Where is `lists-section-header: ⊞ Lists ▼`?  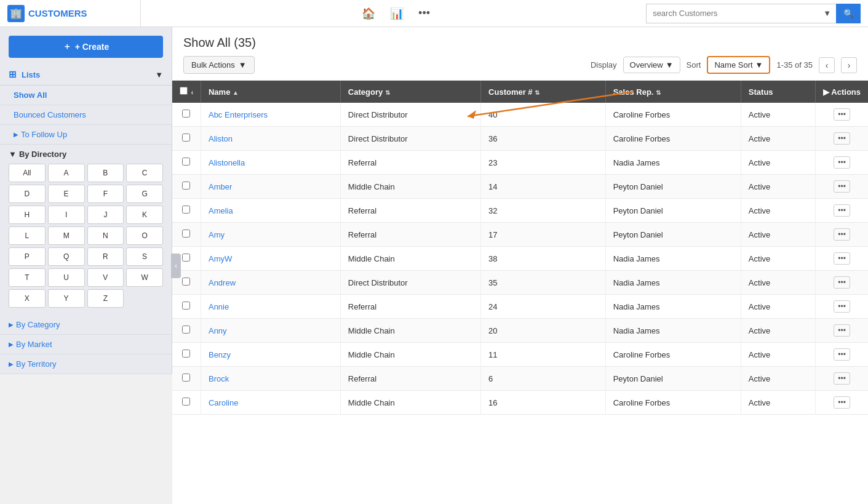 lists-section-header: ⊞ Lists ▼ is located at coordinates (86, 75).